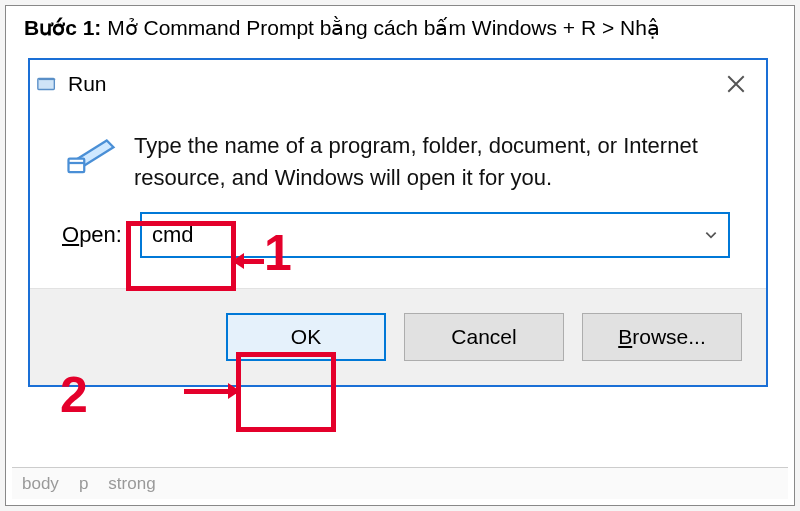 The width and height of the screenshot is (800, 511). I want to click on open-label: Open:, so click(101, 235).